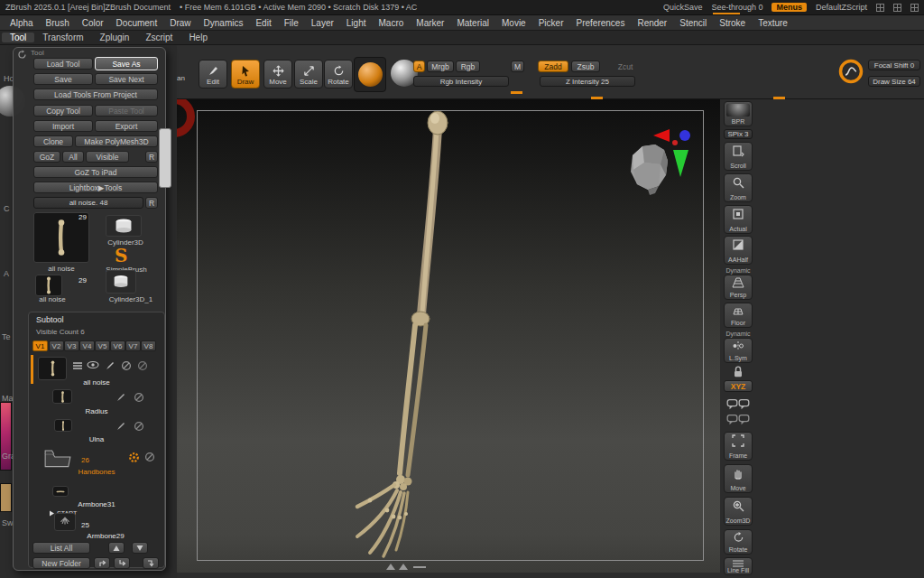 This screenshot has width=924, height=578. What do you see at coordinates (122, 564) in the screenshot?
I see `move-to-folder-down-button` at bounding box center [122, 564].